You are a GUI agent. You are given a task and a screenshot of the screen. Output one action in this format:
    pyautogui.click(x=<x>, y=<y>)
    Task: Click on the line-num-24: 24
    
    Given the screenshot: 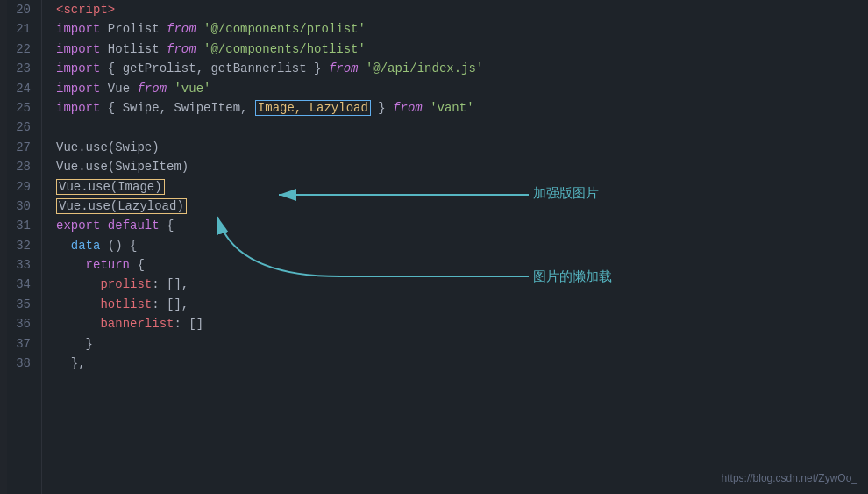 What is the action you would take?
    pyautogui.click(x=23, y=89)
    